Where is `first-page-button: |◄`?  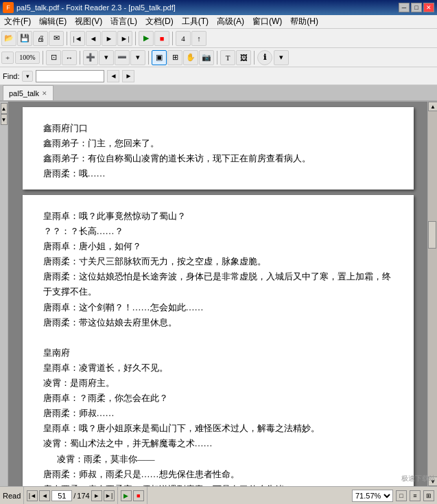 first-page-button: |◄ is located at coordinates (78, 38).